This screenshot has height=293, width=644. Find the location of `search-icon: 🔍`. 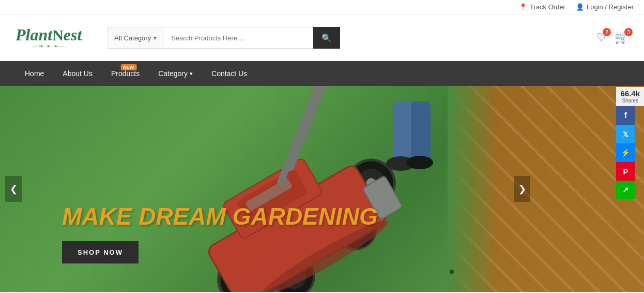

search-icon: 🔍 is located at coordinates (327, 38).